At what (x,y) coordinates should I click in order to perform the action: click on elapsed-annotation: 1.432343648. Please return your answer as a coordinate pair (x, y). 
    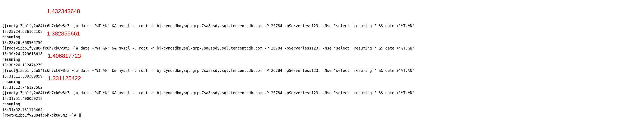
    Looking at the image, I should click on (64, 11).